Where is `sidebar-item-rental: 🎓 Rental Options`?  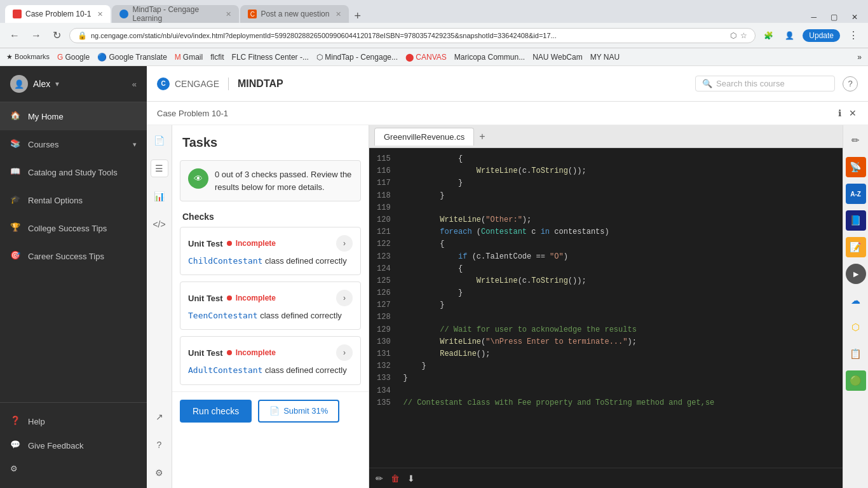
sidebar-item-rental: 🎓 Rental Options is located at coordinates (74, 200).